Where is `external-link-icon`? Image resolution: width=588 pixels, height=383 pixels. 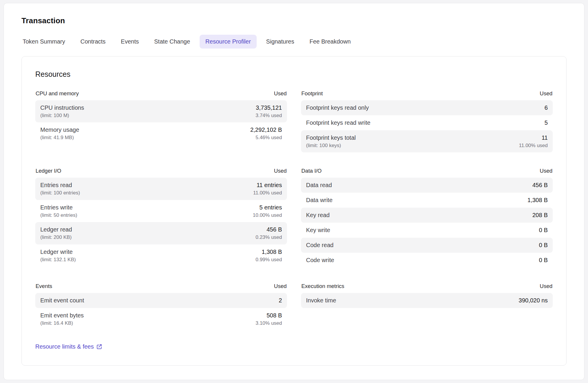
external-link-icon is located at coordinates (99, 347).